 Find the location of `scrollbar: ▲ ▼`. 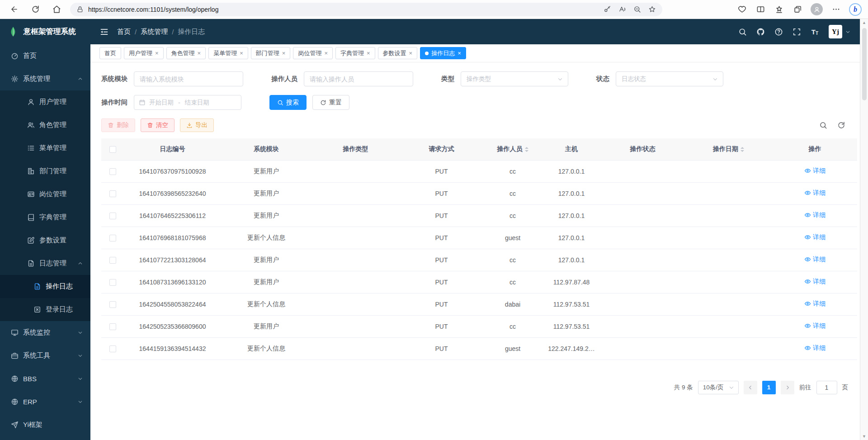

scrollbar: ▲ ▼ is located at coordinates (864, 230).